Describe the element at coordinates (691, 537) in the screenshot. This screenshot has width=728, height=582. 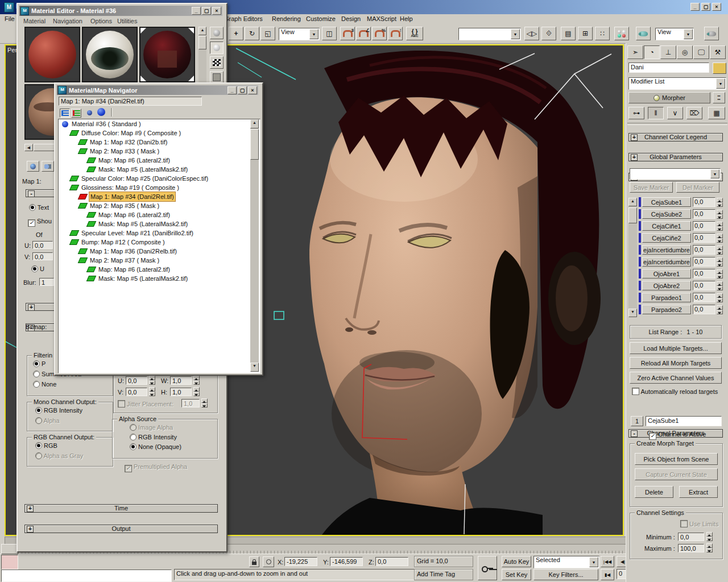
I see `minimum-field: 0,0` at that location.